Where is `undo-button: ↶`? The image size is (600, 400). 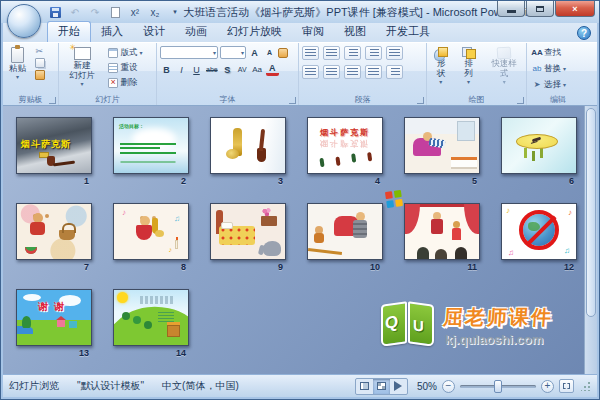 undo-button: ↶ is located at coordinates (75, 12).